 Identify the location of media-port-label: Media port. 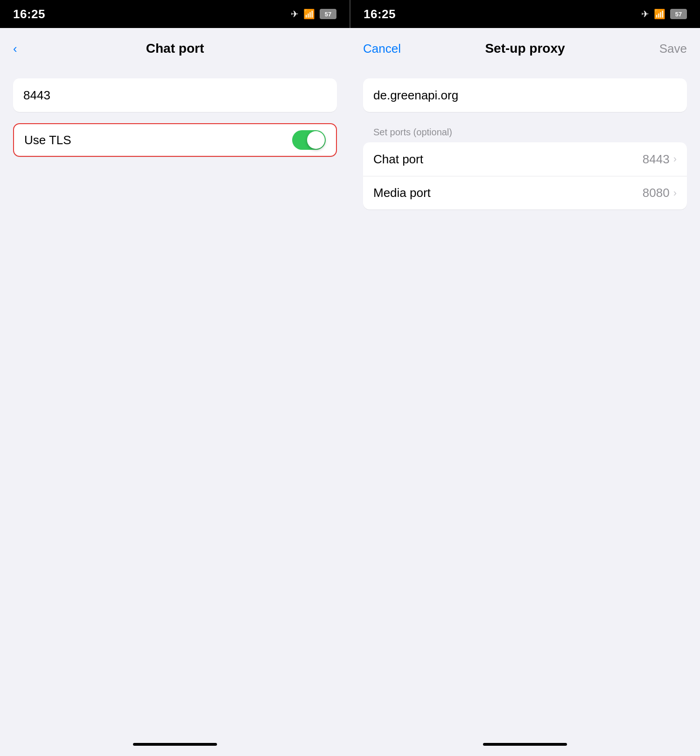
(508, 193).